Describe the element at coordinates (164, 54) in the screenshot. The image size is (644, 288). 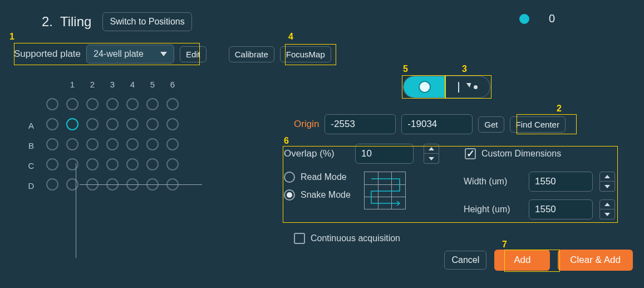
I see `chevron-down-icon` at that location.